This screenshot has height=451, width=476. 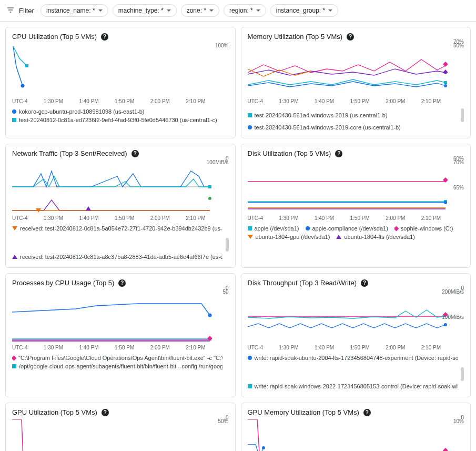 What do you see at coordinates (55, 413) in the screenshot?
I see `card-title: GPU Utilization (Top 5 VMs)` at bounding box center [55, 413].